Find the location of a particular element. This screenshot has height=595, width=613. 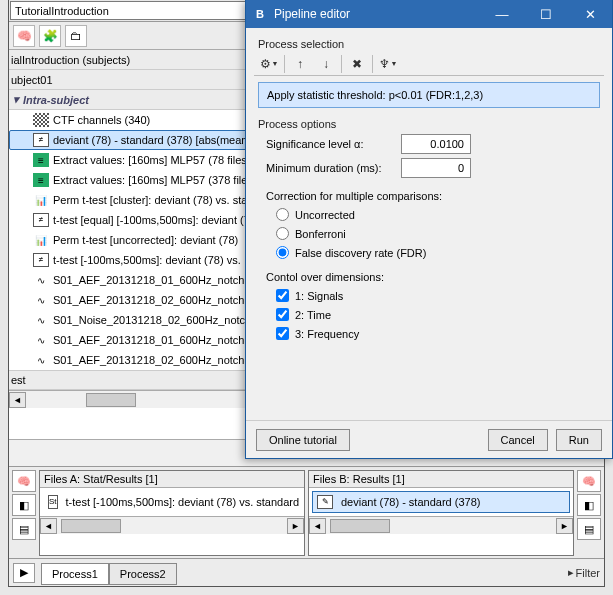

tree-item-label: Perm t-test [cluster]: deviant (78) vs. … is located at coordinates (164, 200).